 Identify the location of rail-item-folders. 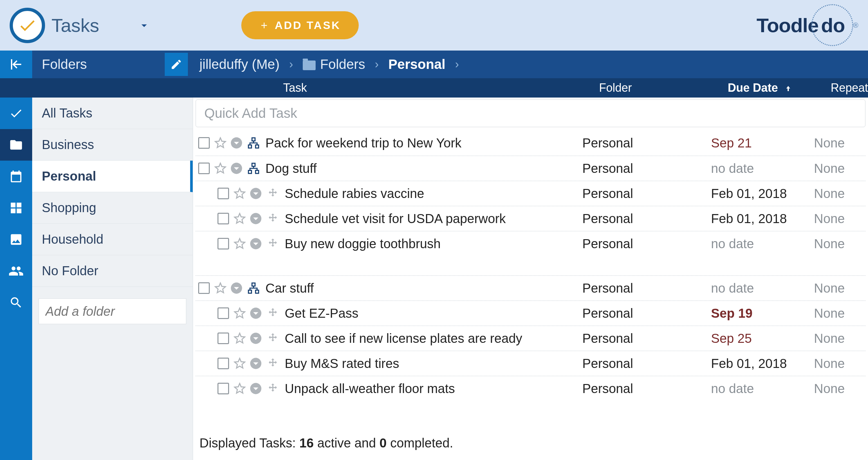
(16, 145).